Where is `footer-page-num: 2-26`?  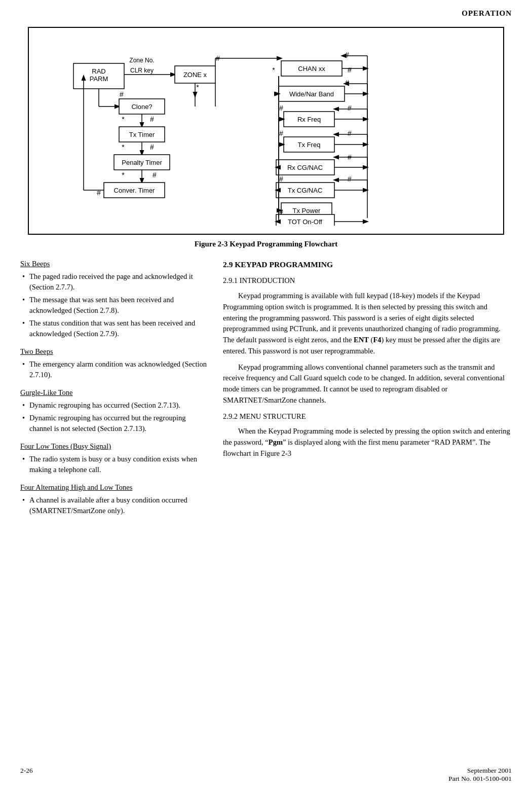 footer-page-num: 2-26 is located at coordinates (26, 775).